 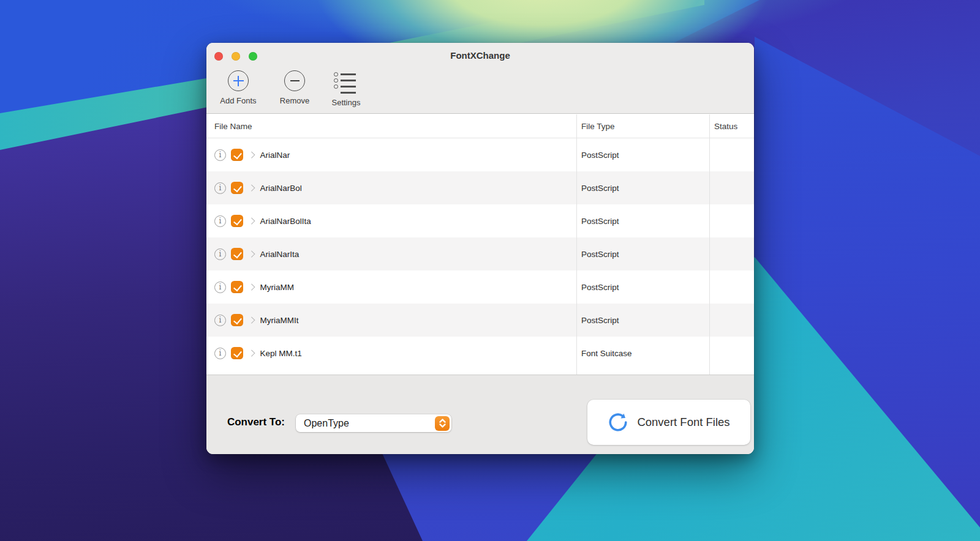 I want to click on column-header-file-name: File Name, so click(x=391, y=126).